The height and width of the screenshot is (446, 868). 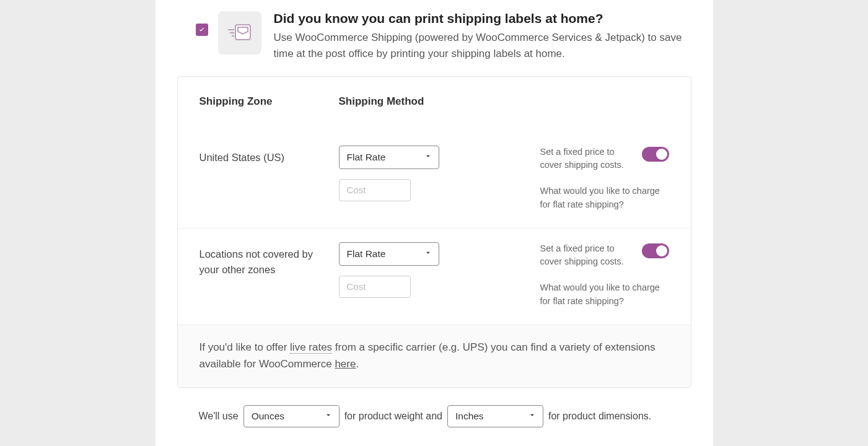 What do you see at coordinates (393, 416) in the screenshot?
I see `units-label-mid: for product weight and` at bounding box center [393, 416].